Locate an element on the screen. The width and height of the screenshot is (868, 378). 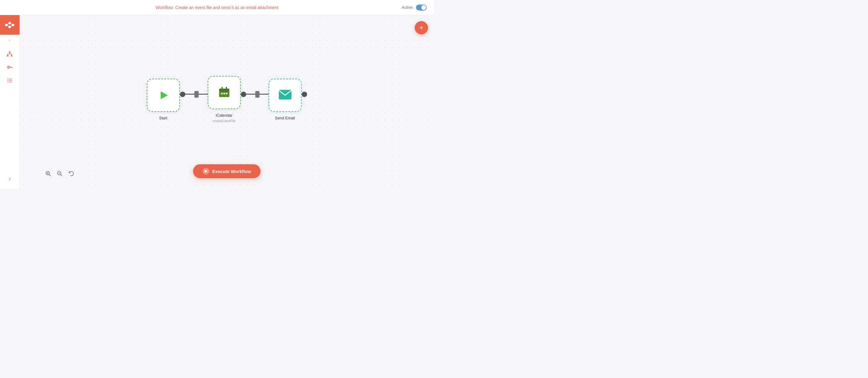
node-icalendar-sublabel: createEventFile is located at coordinates (224, 121).